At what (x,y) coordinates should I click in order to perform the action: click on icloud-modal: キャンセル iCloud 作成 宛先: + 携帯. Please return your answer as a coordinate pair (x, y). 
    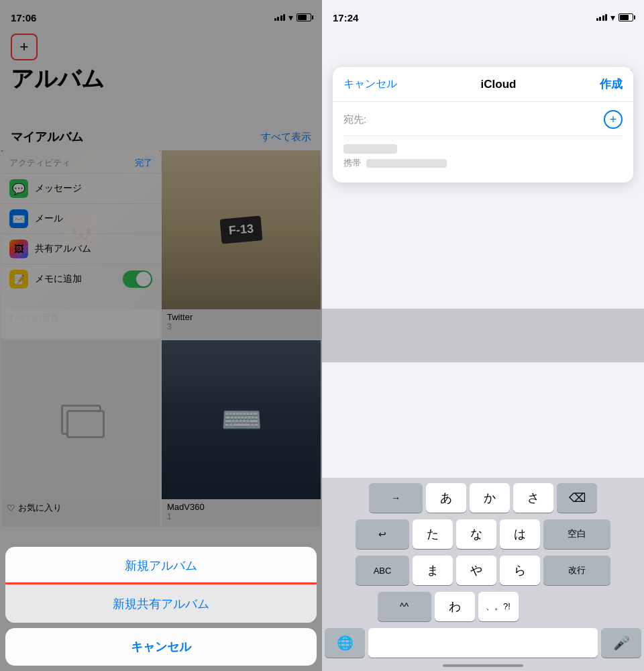
    Looking at the image, I should click on (483, 125).